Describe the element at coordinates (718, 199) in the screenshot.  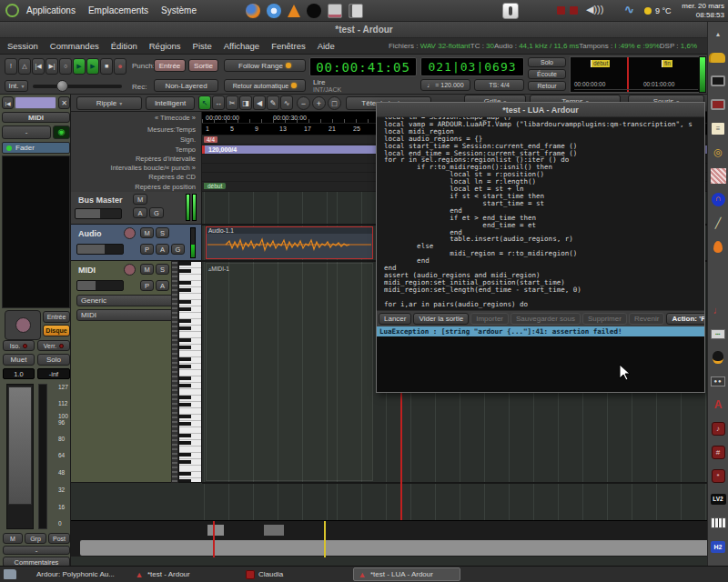
I see `headphones-icon: ∩` at that location.